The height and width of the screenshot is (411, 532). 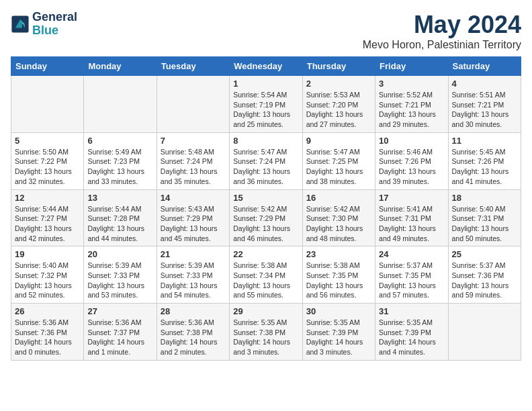 What do you see at coordinates (485, 167) in the screenshot?
I see `day-info: Sunrise: 5:45 AM Sunset: 7:26 PM Dayligh…` at bounding box center [485, 167].